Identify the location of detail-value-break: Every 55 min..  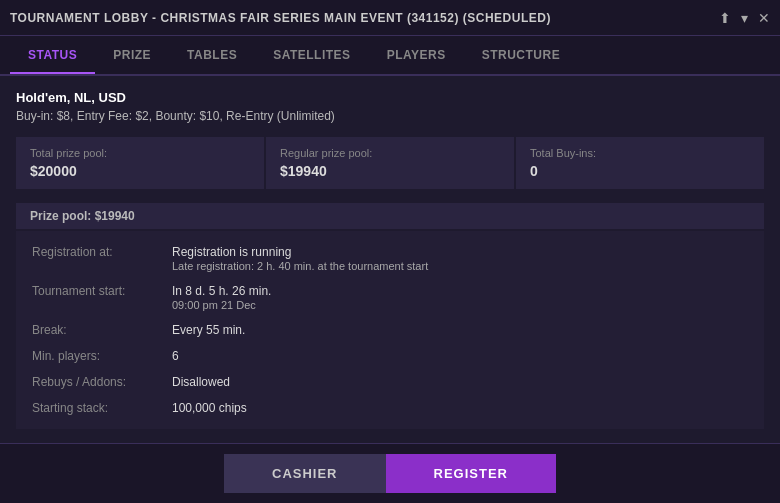
(208, 330).